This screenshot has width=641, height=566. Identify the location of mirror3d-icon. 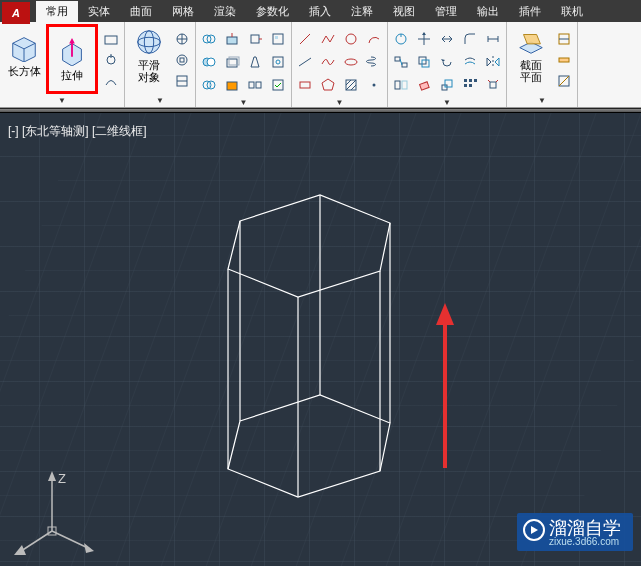
(401, 85).